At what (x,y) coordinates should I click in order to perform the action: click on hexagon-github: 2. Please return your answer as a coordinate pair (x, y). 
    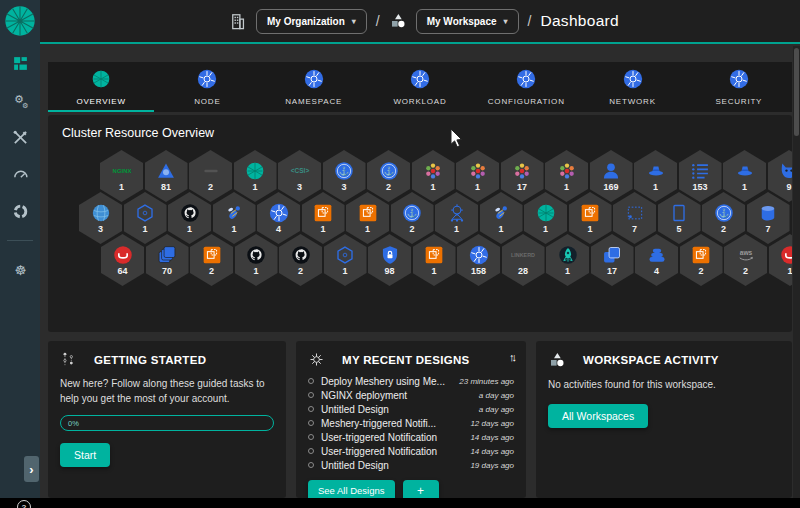
    Looking at the image, I should click on (300, 260).